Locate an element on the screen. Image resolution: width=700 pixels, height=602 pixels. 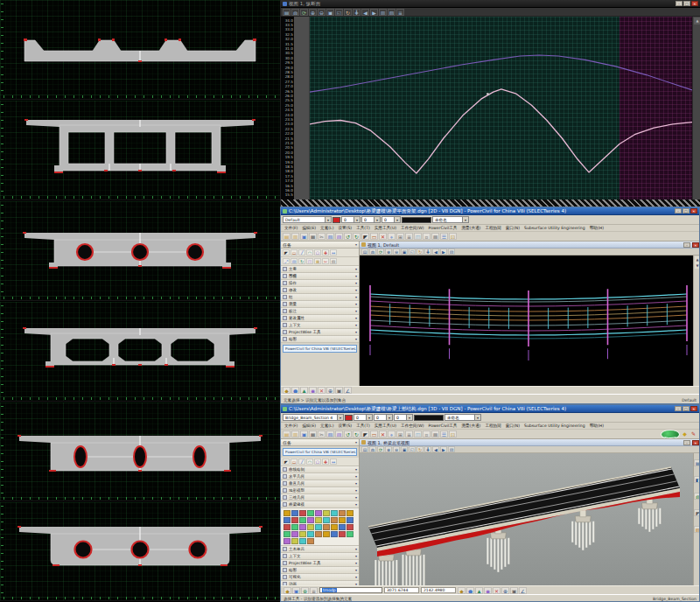
tasks-panel-header: 任务 ▾ is located at coordinates (320, 443).